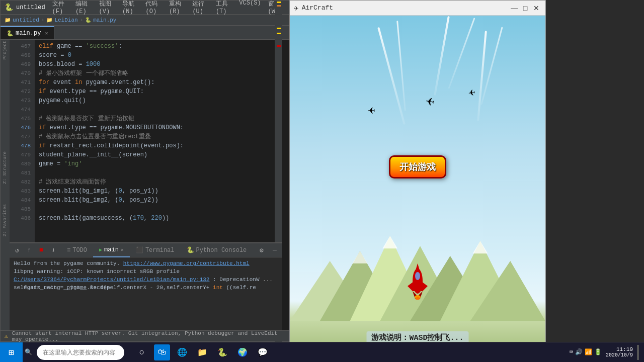 This screenshot has width=644, height=362. I want to click on console-line-1: Hello from the pygame community. https:/…, so click(146, 263).